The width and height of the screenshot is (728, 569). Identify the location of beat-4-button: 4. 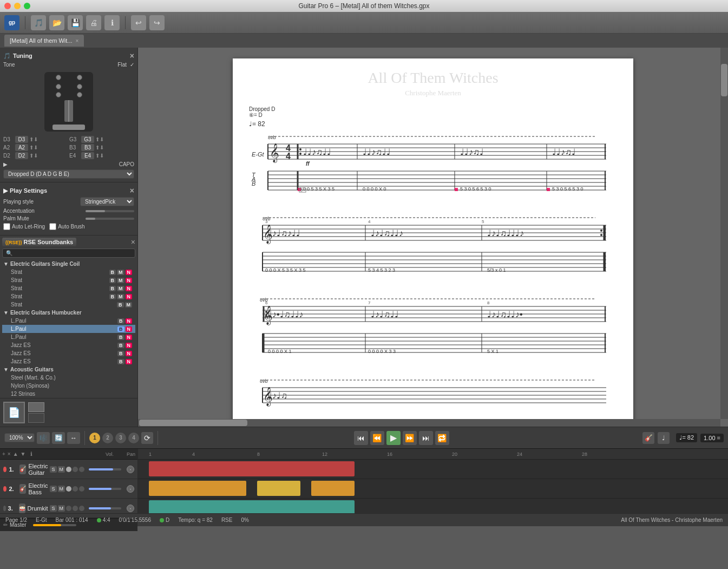
(134, 438).